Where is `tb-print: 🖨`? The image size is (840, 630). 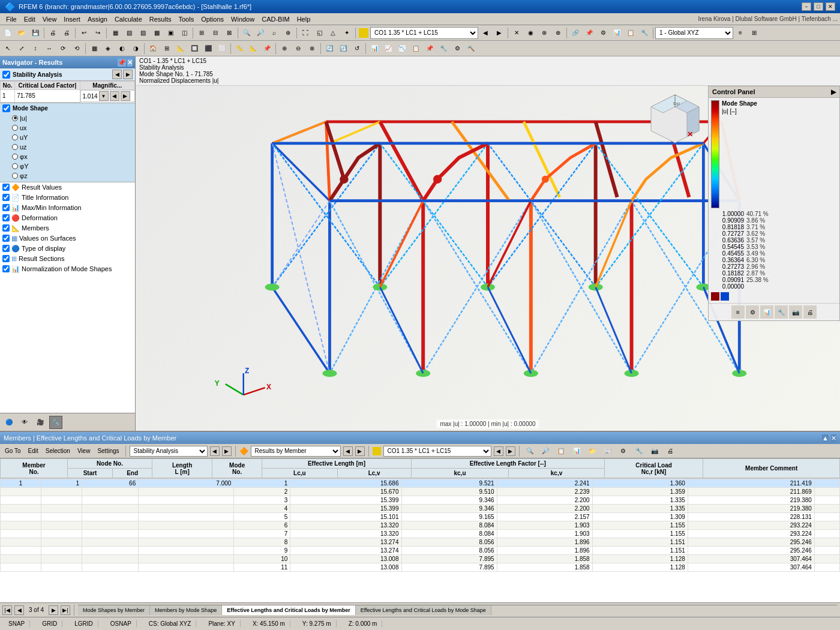
tb-print: 🖨 is located at coordinates (53, 33).